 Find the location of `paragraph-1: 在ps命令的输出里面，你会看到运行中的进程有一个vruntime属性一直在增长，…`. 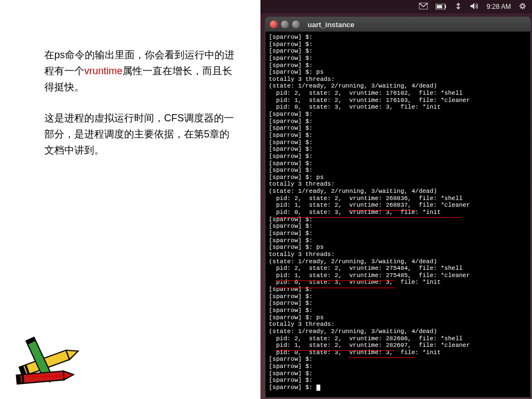

paragraph-1: 在ps命令的输出里面，你会看到运行中的进程有一个vruntime属性一直在增长，… is located at coordinates (141, 71).